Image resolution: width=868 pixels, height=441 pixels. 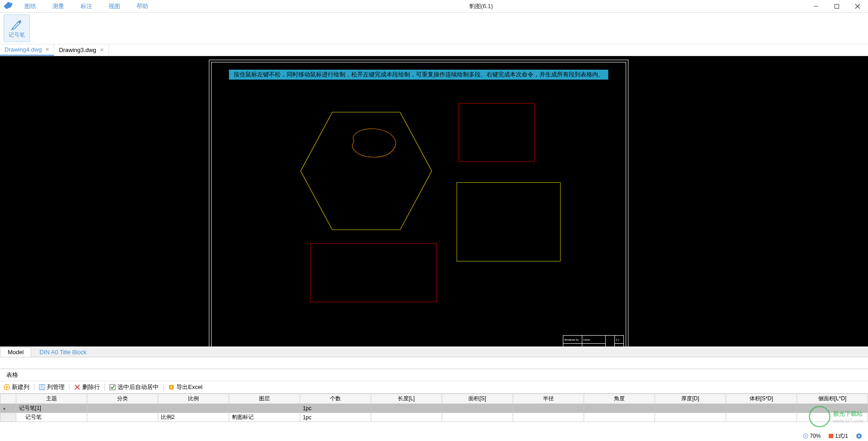 What do you see at coordinates (58, 6) in the screenshot?
I see `menu-measure: 测量` at bounding box center [58, 6].